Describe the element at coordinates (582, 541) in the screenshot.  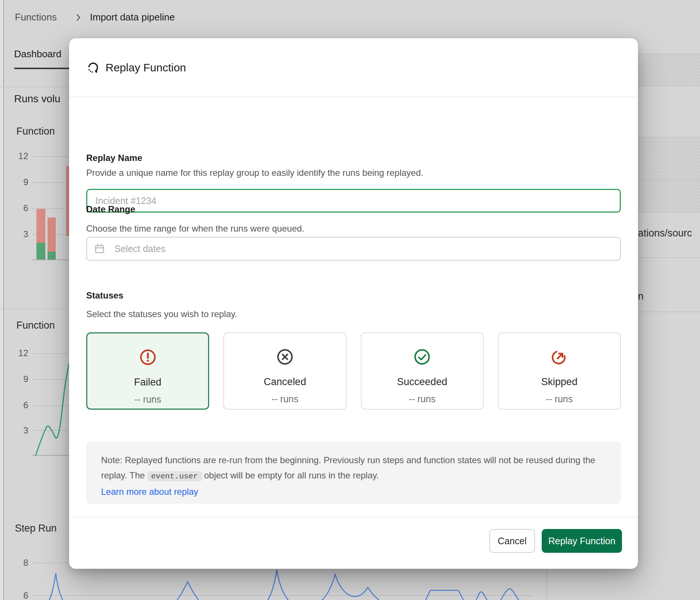
I see `replay-function-button: Replay Function` at that location.